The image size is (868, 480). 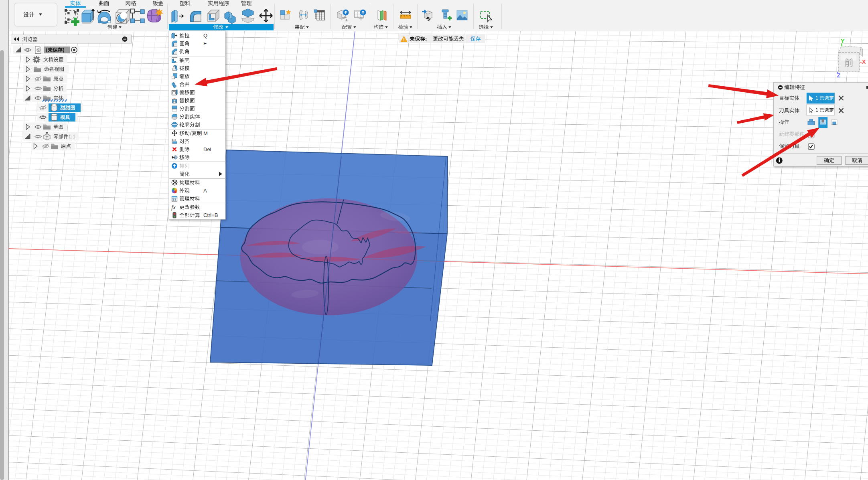 I want to click on svg-text: -X, so click(x=863, y=62).